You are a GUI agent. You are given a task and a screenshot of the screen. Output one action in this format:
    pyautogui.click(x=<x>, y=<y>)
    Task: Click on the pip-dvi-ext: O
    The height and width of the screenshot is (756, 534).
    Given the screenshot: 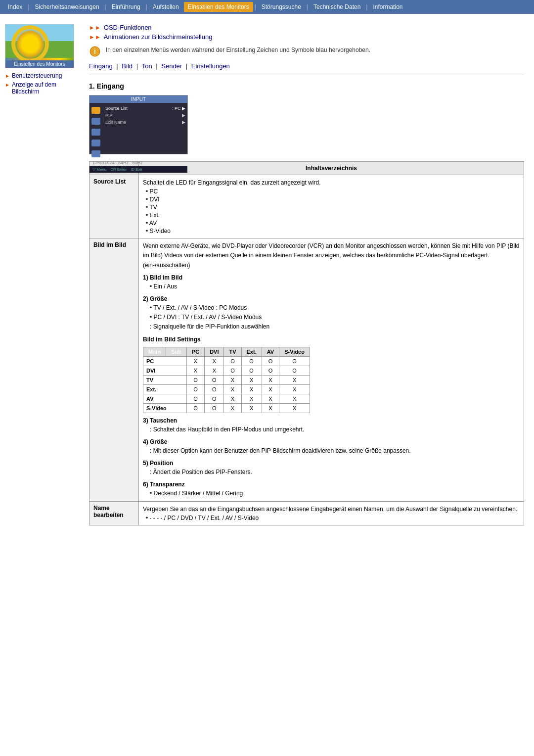 What is the action you would take?
    pyautogui.click(x=251, y=370)
    